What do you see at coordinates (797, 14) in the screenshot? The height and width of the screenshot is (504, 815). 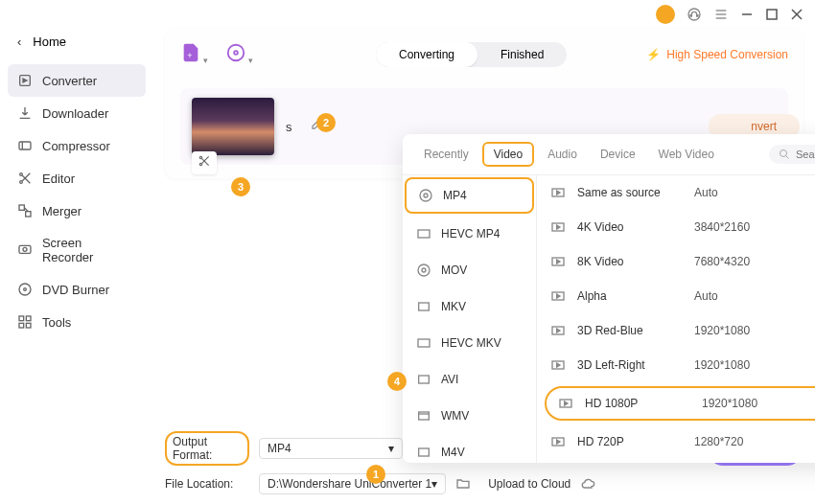 I see `close-icon` at bounding box center [797, 14].